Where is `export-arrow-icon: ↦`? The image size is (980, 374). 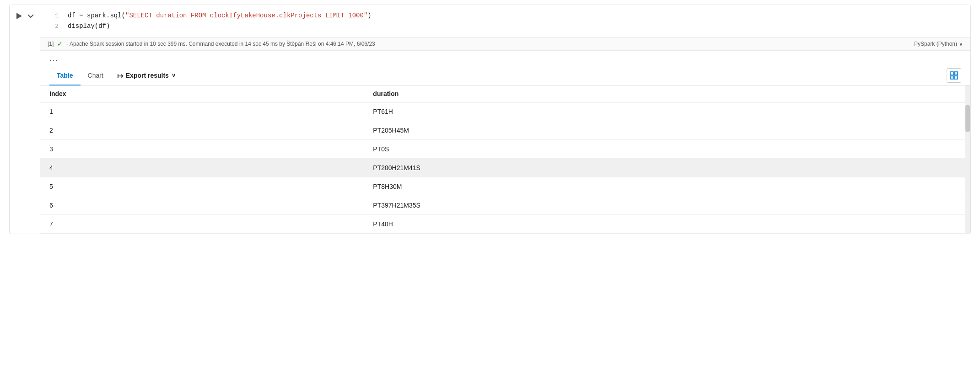 export-arrow-icon: ↦ is located at coordinates (120, 76).